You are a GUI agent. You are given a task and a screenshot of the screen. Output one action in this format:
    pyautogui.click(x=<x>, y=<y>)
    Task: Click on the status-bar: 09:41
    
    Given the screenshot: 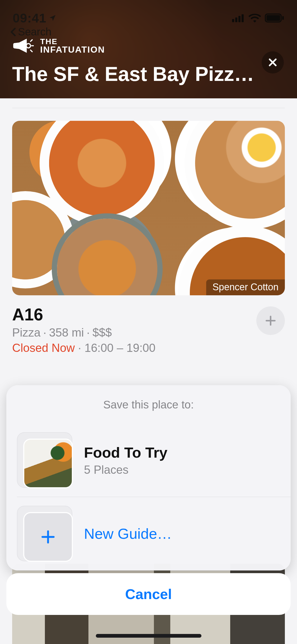 What is the action you would take?
    pyautogui.click(x=148, y=18)
    